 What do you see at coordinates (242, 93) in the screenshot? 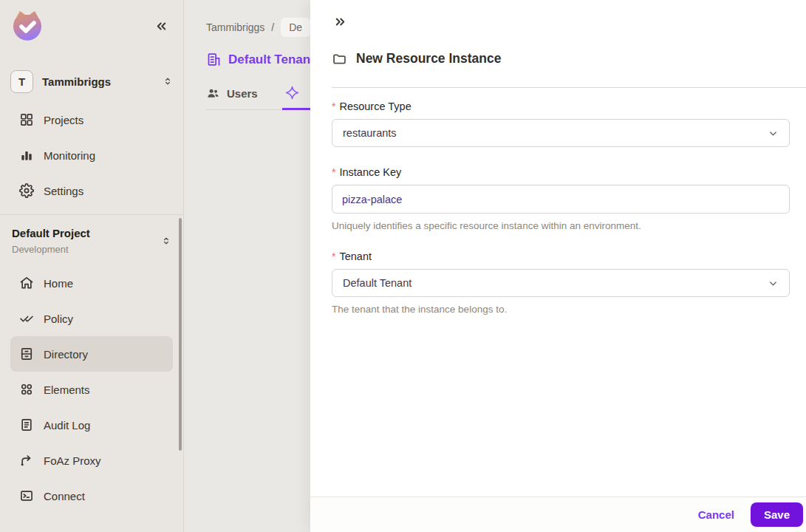
I see `tab-label: Users` at bounding box center [242, 93].